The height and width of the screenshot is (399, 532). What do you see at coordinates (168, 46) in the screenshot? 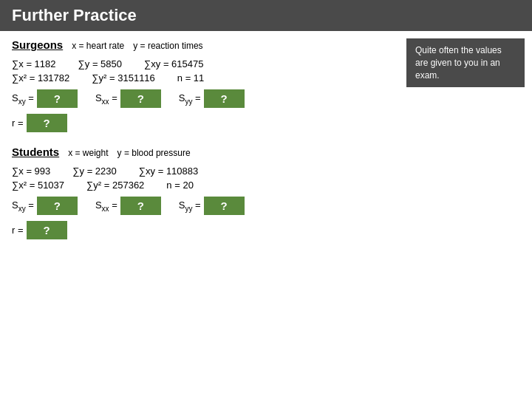
I see `surgeons-y-label: y = reaction times` at bounding box center [168, 46].